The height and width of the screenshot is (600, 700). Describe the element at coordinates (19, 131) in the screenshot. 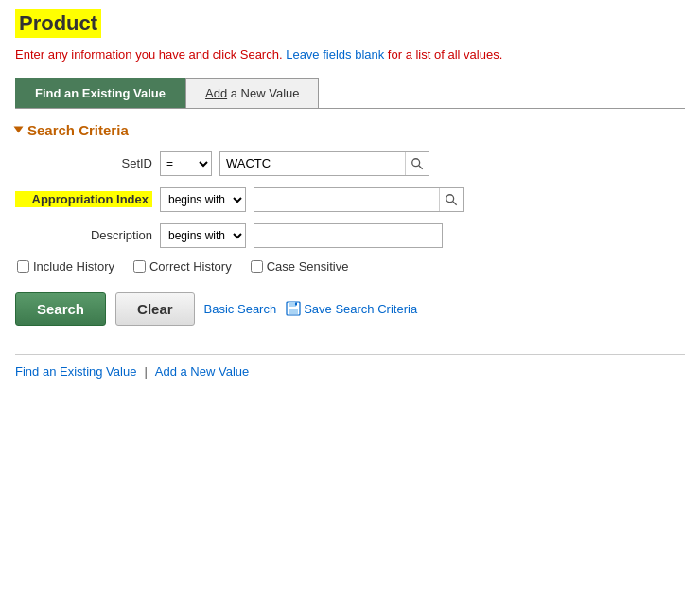

I see `collapse-icon` at that location.